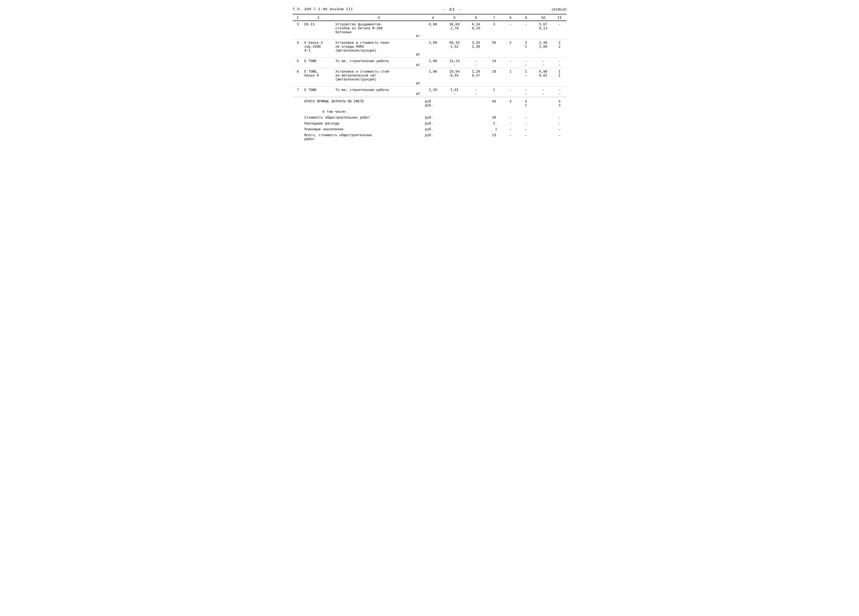  What do you see at coordinates (526, 30) in the screenshot?
I see `row-col9: –` at bounding box center [526, 30].